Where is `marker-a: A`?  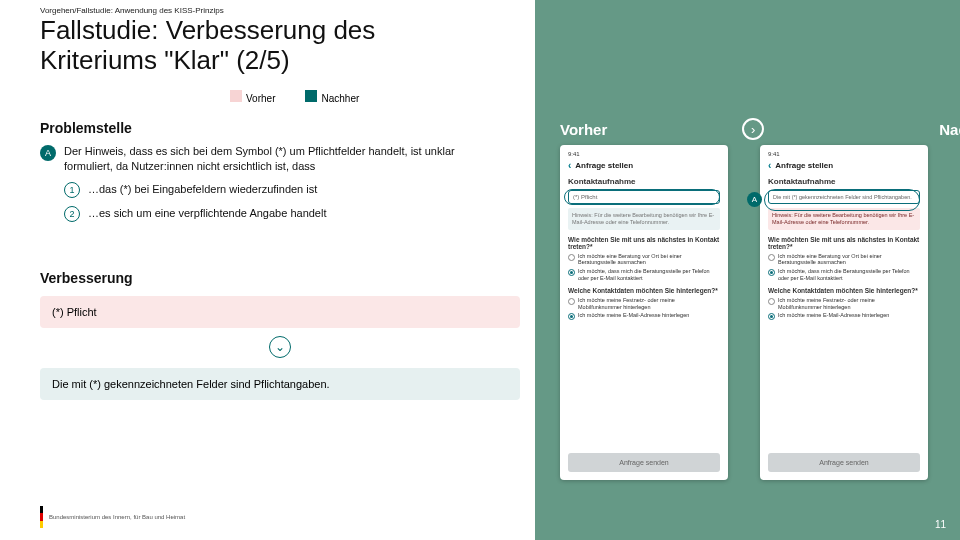 marker-a: A is located at coordinates (754, 200).